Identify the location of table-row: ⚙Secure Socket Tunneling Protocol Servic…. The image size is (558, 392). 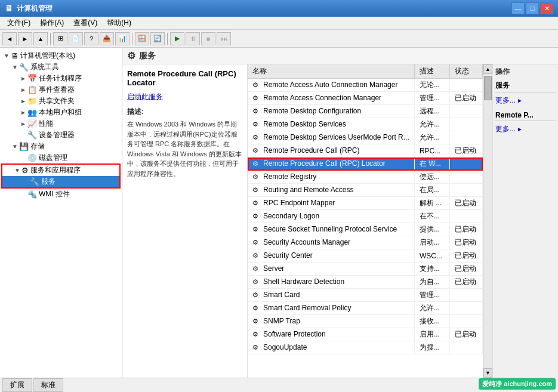
(365, 230).